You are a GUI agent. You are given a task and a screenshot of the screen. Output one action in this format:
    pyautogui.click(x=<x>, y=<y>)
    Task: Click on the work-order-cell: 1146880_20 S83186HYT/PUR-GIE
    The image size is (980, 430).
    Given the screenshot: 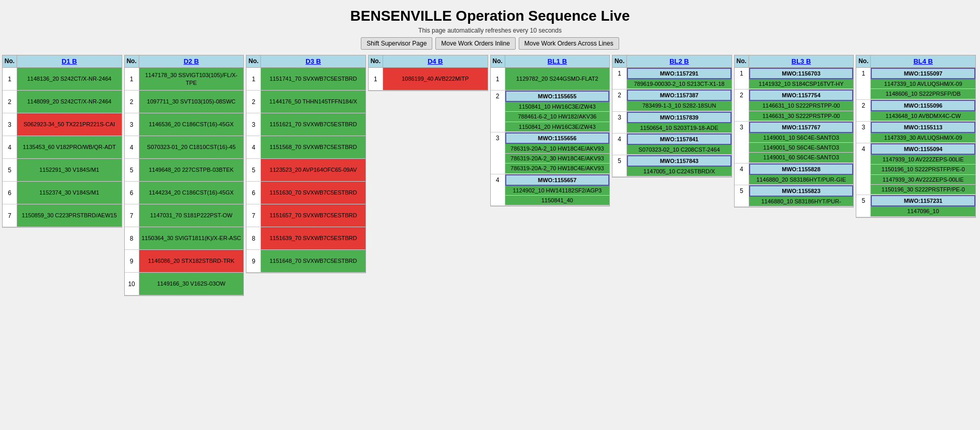 What is the action you would take?
    pyautogui.click(x=801, y=180)
    